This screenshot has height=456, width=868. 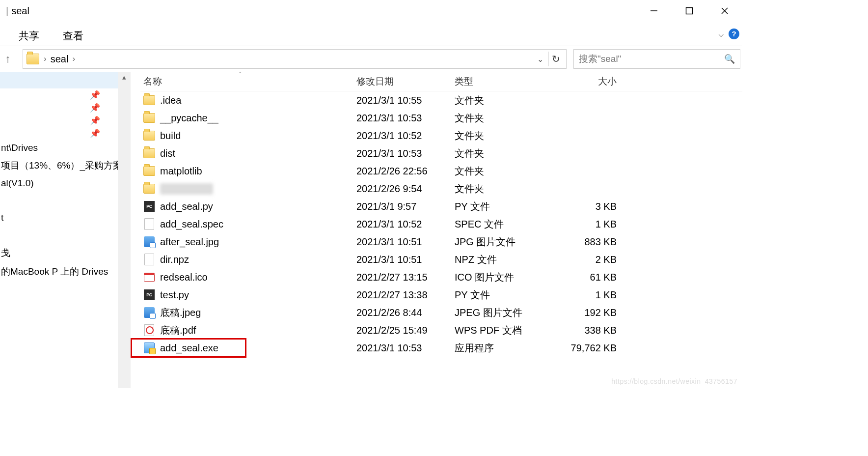 What do you see at coordinates (124, 77) in the screenshot?
I see `scroll-up-icon: ▴` at bounding box center [124, 77].